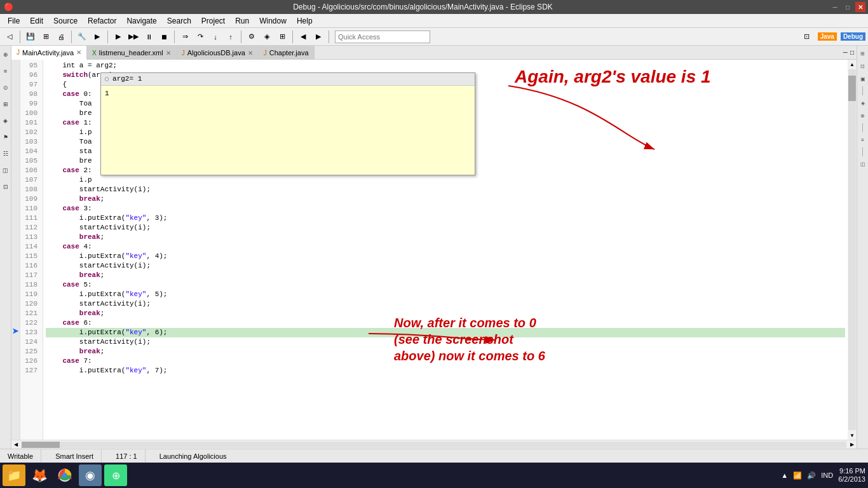 This screenshot has height=488, width=868. What do you see at coordinates (6, 88) in the screenshot?
I see `left-icon-3: ⊙` at bounding box center [6, 88].